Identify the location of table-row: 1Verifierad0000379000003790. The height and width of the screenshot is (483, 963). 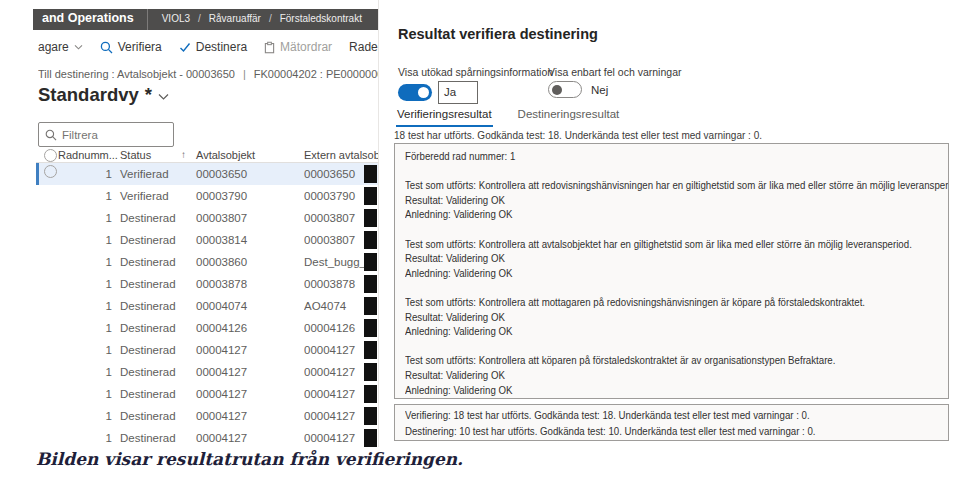
(207, 196).